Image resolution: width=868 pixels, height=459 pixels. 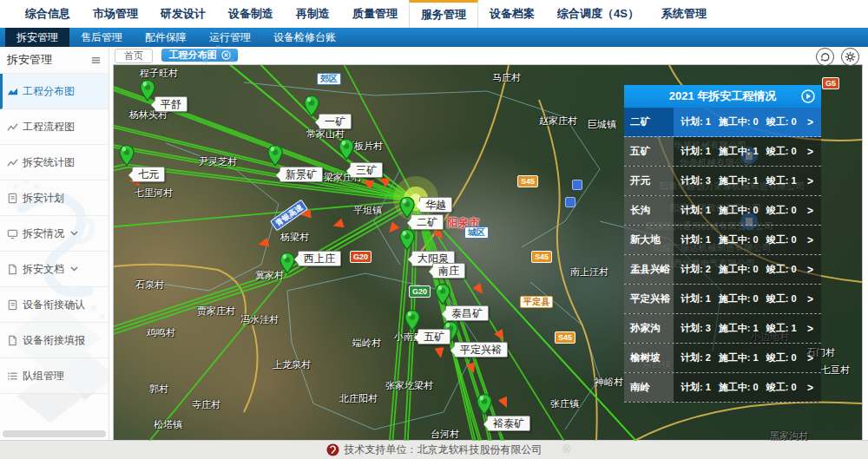 I want to click on sidebar-item-工程分布图: 工程分布图, so click(x=54, y=92).